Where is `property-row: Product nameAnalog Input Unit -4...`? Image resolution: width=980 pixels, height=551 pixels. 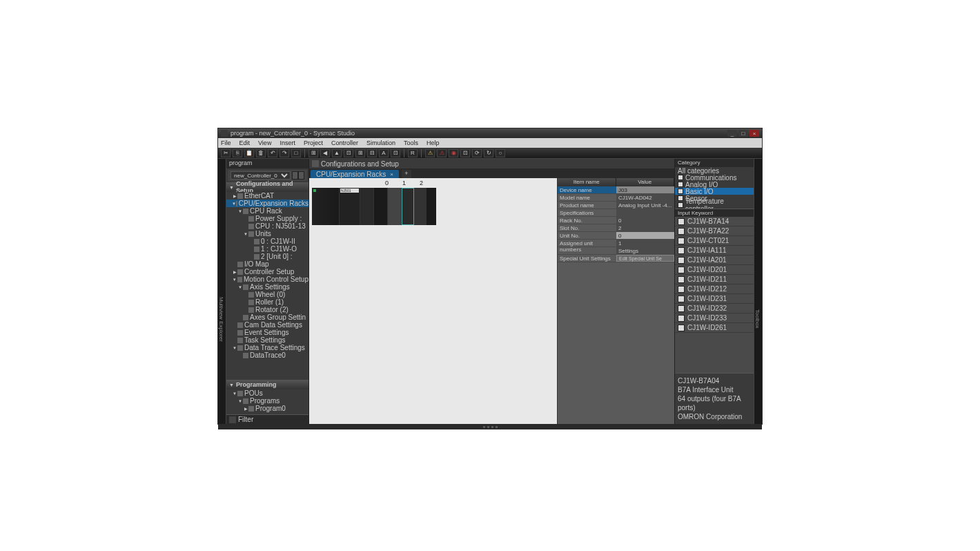
property-row: Product nameAnalog Input Unit -4... is located at coordinates (616, 206).